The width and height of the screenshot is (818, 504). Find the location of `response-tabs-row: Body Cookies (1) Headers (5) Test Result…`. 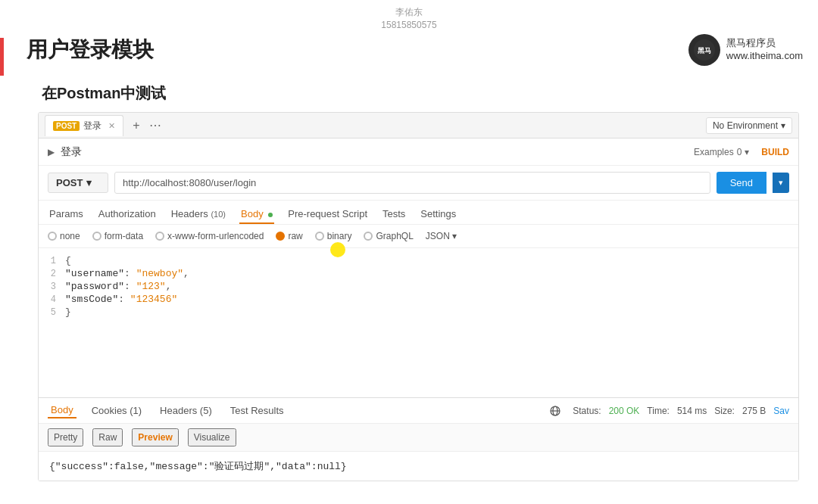

response-tabs-row: Body Cookies (1) Headers (5) Test Result… is located at coordinates (418, 411).